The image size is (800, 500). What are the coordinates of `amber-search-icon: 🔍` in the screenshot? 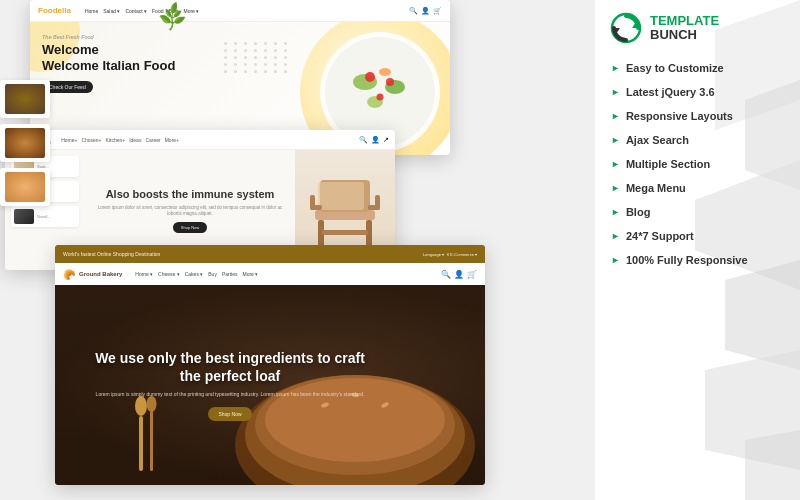 It's located at (364, 140).